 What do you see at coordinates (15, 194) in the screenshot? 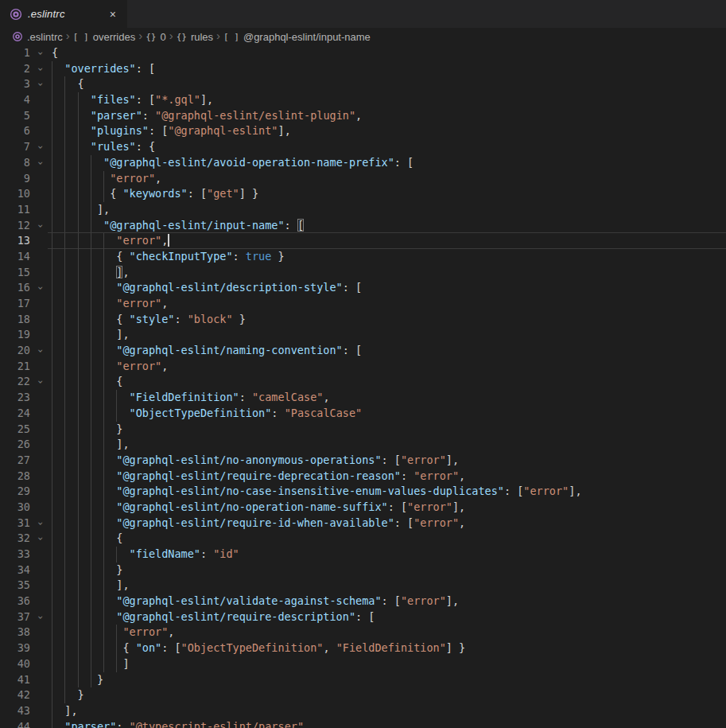
I see `line-number: 10` at bounding box center [15, 194].